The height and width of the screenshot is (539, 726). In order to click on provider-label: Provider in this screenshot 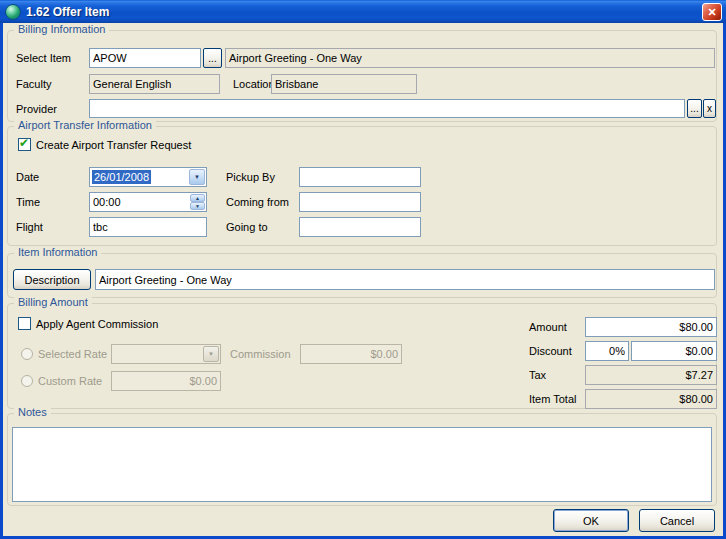, I will do `click(36, 109)`.